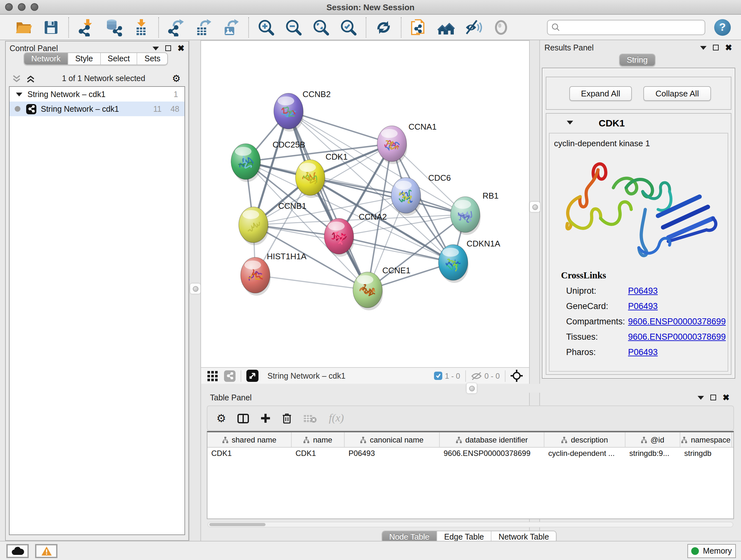  What do you see at coordinates (204, 27) in the screenshot?
I see `export-table-button` at bounding box center [204, 27].